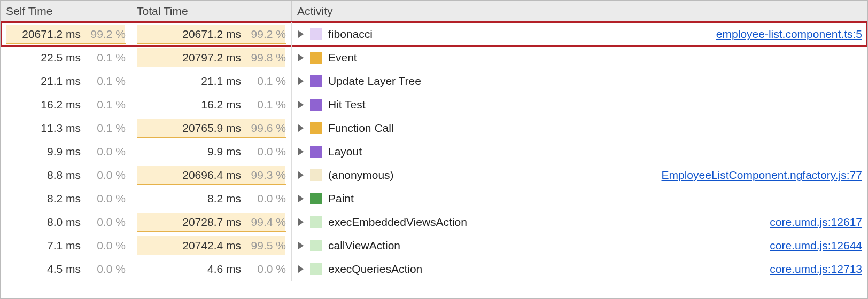 This screenshot has width=868, height=299. Describe the element at coordinates (267, 222) in the screenshot. I see `time-pct: 99.4 %` at that location.